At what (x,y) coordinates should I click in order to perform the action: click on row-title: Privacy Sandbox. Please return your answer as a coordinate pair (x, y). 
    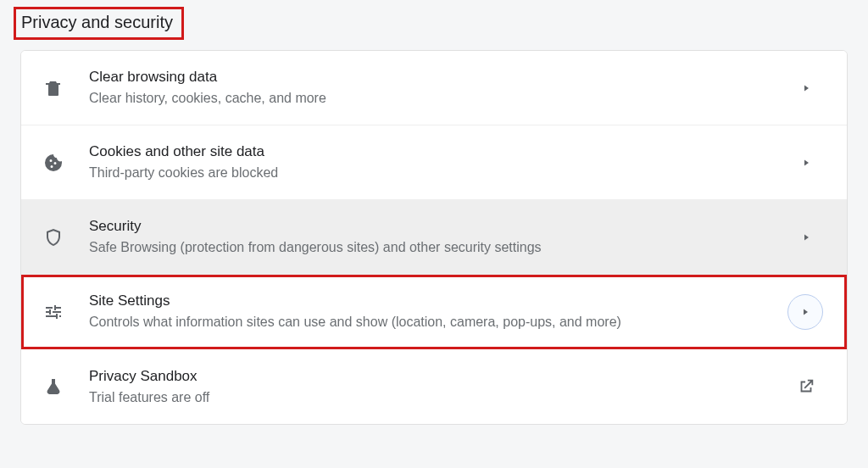
    Looking at the image, I should click on (439, 376).